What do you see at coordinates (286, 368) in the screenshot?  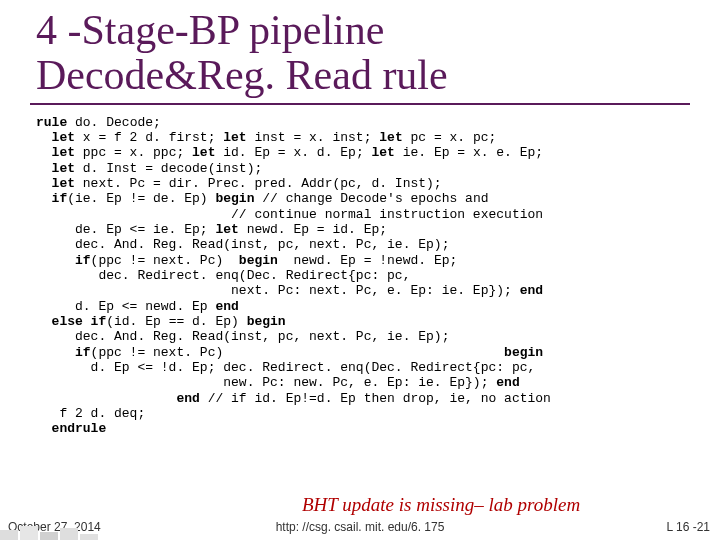 I see `code-text: d. Ep <= !d. Ep; dec. Redirect. enq(Dec.…` at bounding box center [286, 368].